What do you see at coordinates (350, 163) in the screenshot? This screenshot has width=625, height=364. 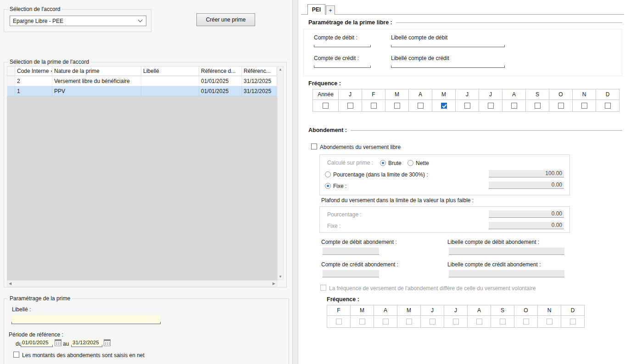 I see `calcule-sur-prime-label: Calculé sur prime :` at bounding box center [350, 163].